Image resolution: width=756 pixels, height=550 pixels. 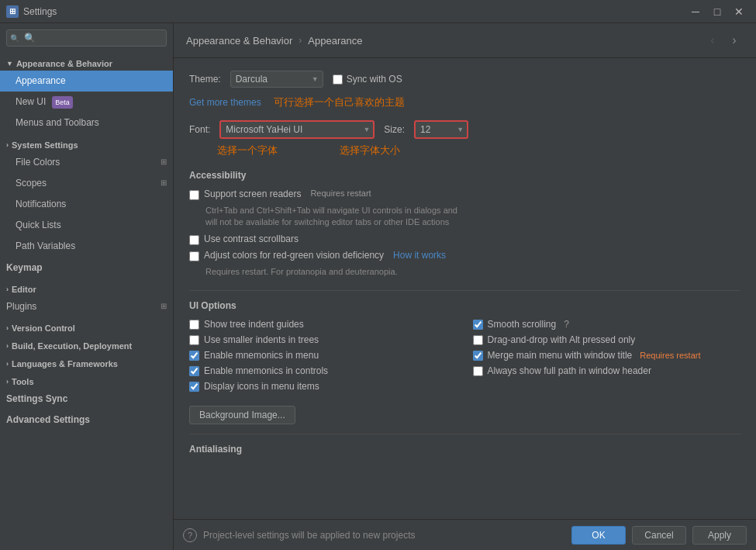 I want to click on sidebar-item-label: System Settings, so click(x=45, y=145).